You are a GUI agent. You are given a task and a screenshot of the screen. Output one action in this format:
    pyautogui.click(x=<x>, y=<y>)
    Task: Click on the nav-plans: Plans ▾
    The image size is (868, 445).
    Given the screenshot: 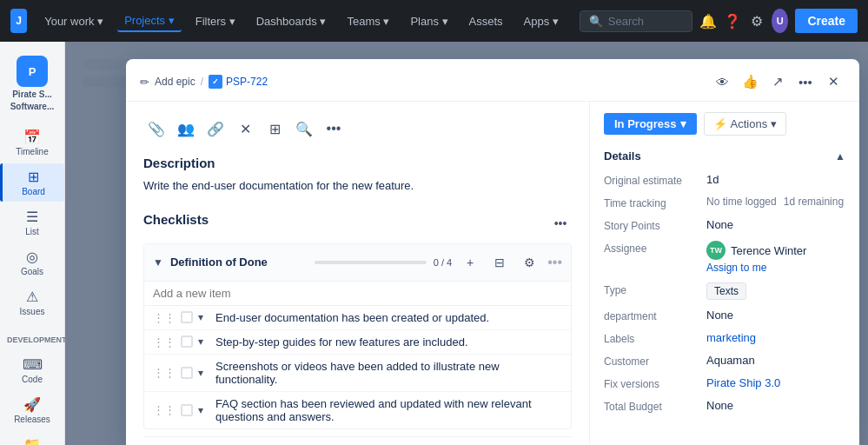 What is the action you would take?
    pyautogui.click(x=429, y=21)
    